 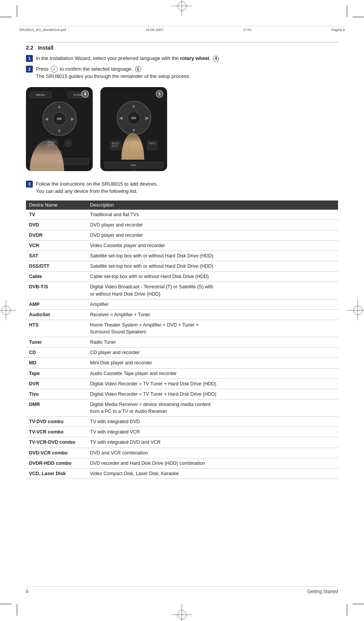 What do you see at coordinates (213, 363) in the screenshot?
I see `device-description-cell: Mini Disk player and recorder` at bounding box center [213, 363].